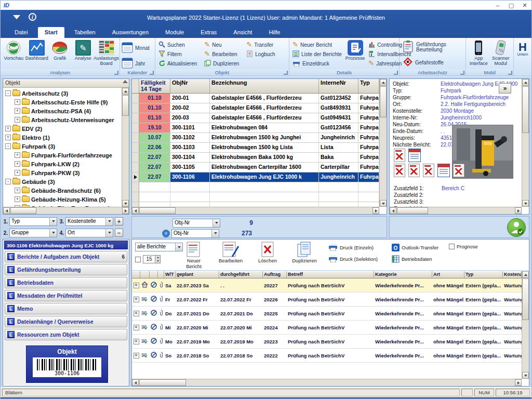 Image resolution: width=532 pixels, height=399 pixels. Describe the element at coordinates (479, 54) in the screenshot. I see `app-interface-button: App Interface` at that location.